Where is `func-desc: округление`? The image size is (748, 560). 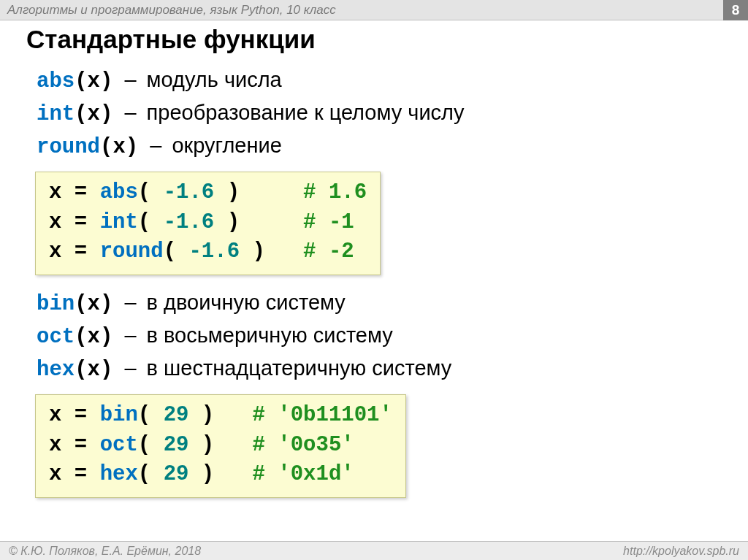 func-desc: округление is located at coordinates (226, 145).